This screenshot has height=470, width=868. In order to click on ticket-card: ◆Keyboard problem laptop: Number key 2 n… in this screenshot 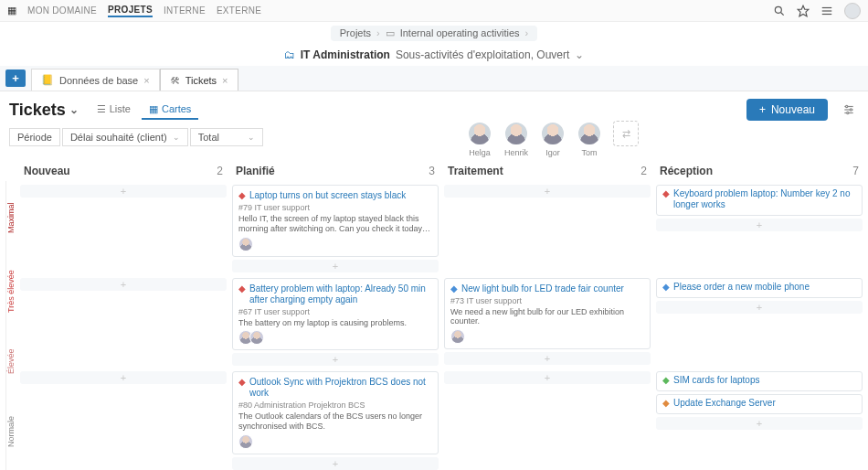, I will do `click(759, 200)`.